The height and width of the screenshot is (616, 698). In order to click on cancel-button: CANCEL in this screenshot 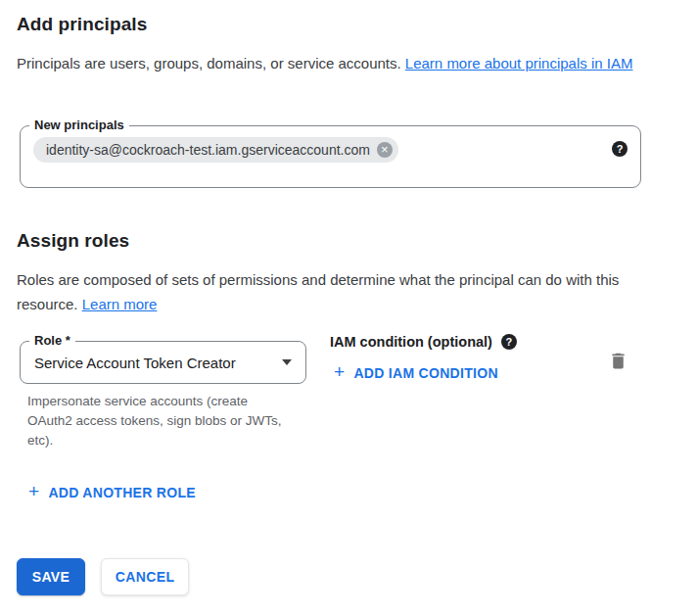, I will do `click(145, 577)`.